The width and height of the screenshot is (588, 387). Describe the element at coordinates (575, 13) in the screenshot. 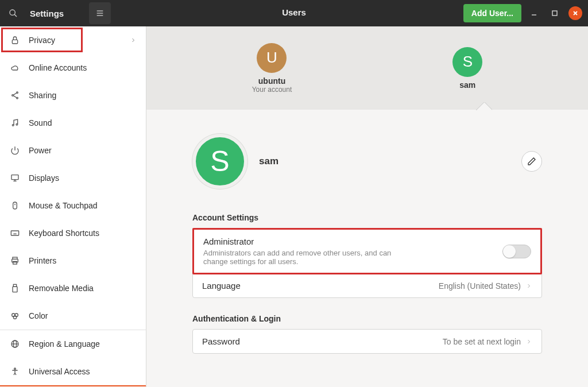

I see `close-icon` at that location.